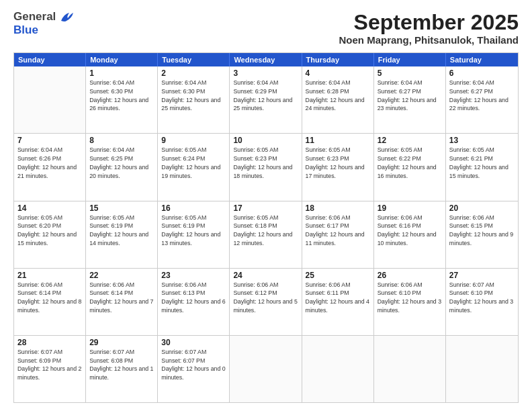  Describe the element at coordinates (193, 235) in the screenshot. I see `cal-cell-2-2: 16Sunrise: 6:05 AMSunset: 6:19 PMDayligh…` at that location.